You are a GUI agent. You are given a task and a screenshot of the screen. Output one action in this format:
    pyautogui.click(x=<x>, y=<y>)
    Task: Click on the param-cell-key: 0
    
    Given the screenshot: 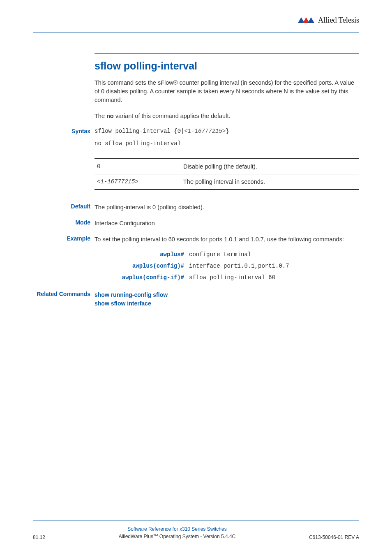 What is the action you would take?
    pyautogui.click(x=132, y=166)
    